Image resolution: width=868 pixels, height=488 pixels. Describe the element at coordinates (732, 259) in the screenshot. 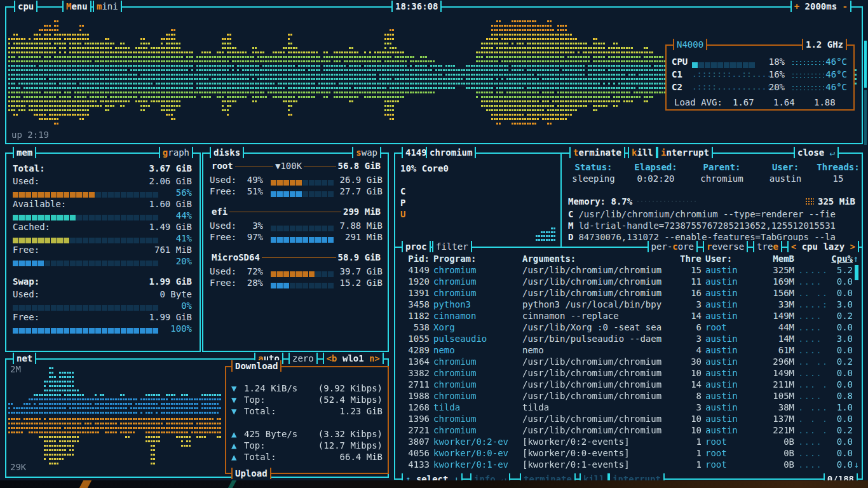

I see `user-column-header: User:` at that location.